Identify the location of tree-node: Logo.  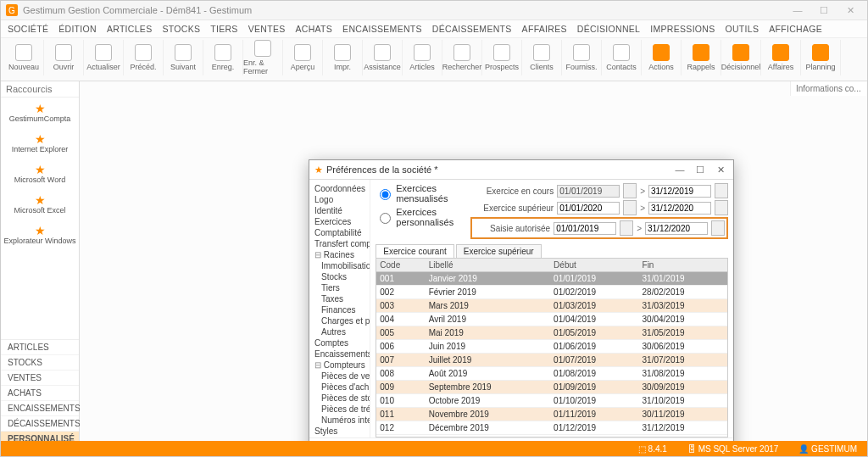
(339, 200).